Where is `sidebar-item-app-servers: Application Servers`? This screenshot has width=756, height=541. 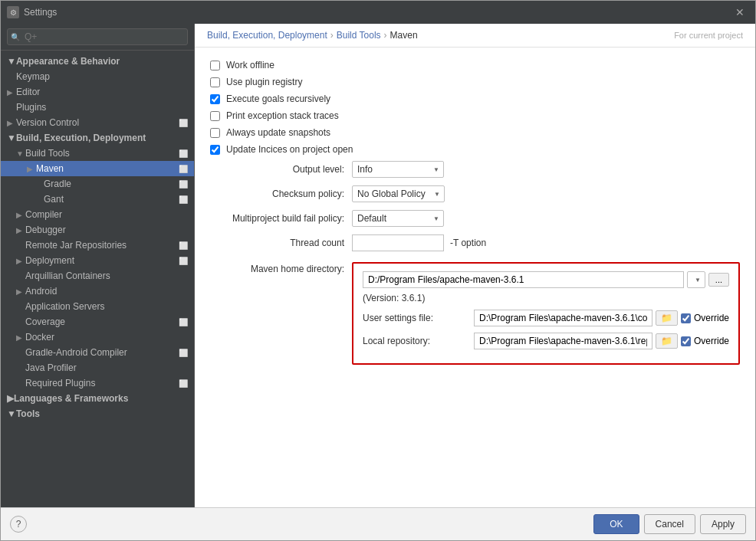 sidebar-item-app-servers: Application Servers is located at coordinates (97, 307).